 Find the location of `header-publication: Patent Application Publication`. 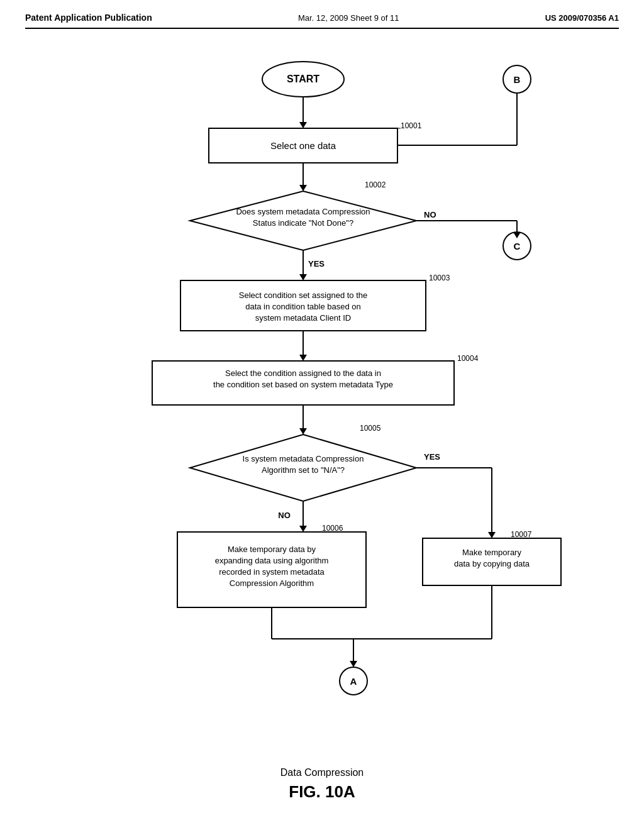

header-publication: Patent Application Publication is located at coordinates (89, 18).